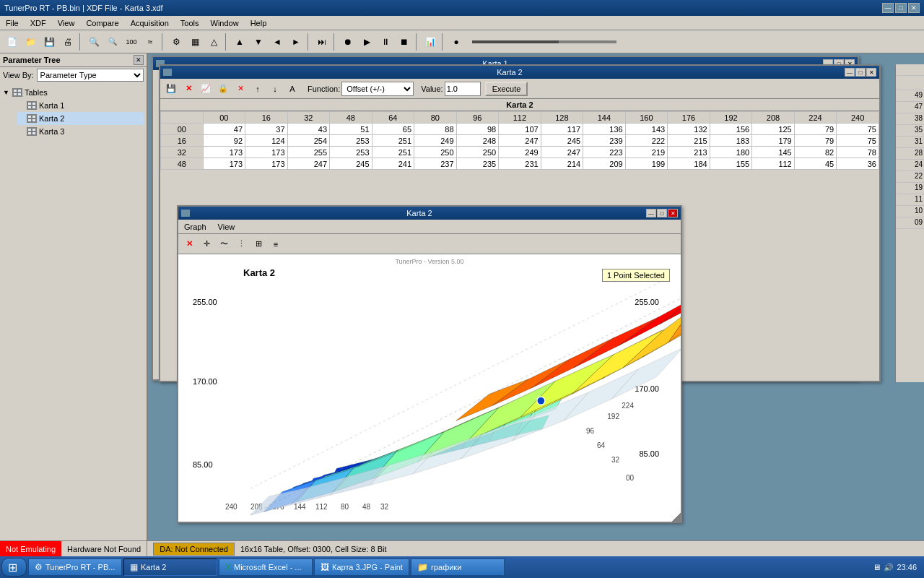 The width and height of the screenshot is (924, 578). What do you see at coordinates (458, 567) in the screenshot?
I see `taskbar-folder: 📁 графики` at bounding box center [458, 567].